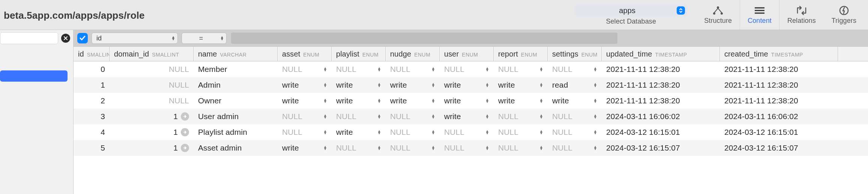 The height and width of the screenshot is (194, 868). Describe the element at coordinates (802, 15) in the screenshot. I see `tab-relations: Relations` at that location.